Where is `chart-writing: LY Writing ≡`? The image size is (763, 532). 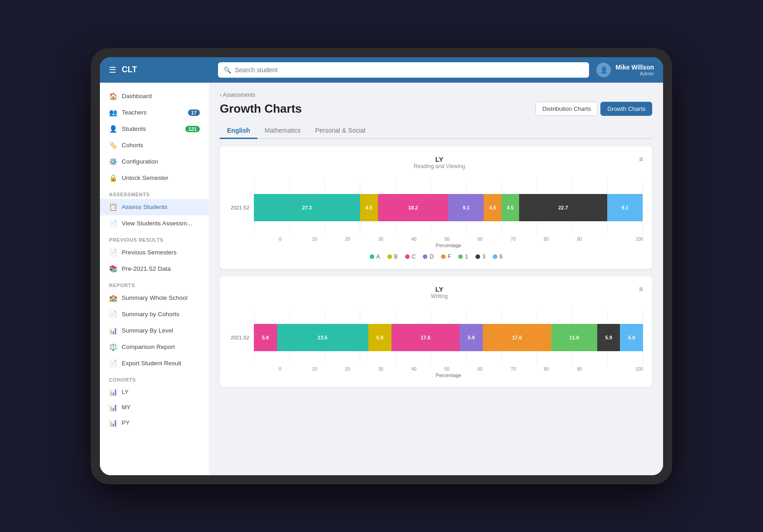
chart-writing: LY Writing ≡ is located at coordinates (436, 332).